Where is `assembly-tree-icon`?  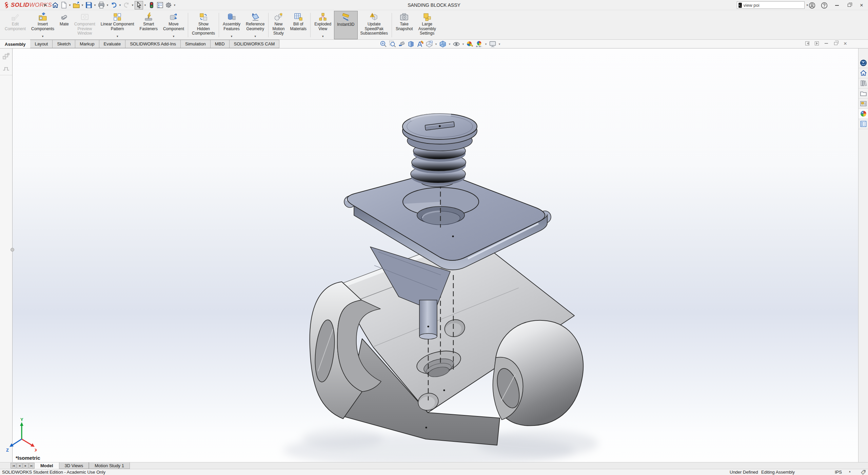 assembly-tree-icon is located at coordinates (6, 56).